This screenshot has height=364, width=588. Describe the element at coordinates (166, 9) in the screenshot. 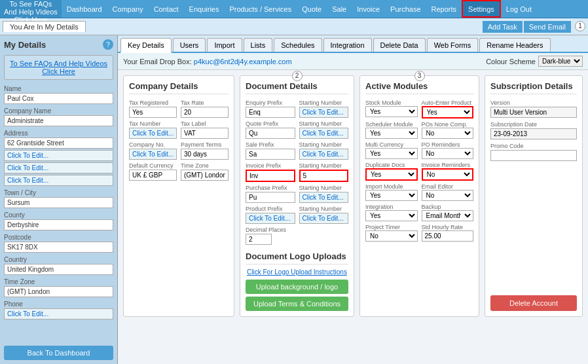

I see `nav-contact: Contact` at that location.